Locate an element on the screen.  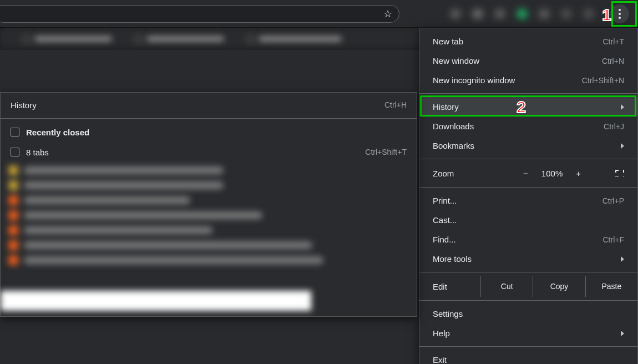
menu-copy: Copy is located at coordinates (559, 286).